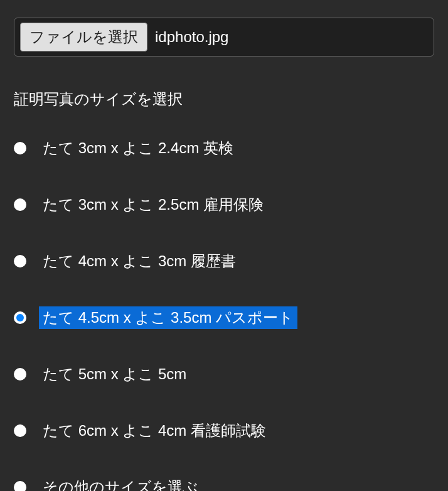  Describe the element at coordinates (224, 205) in the screenshot. I see `size-option-1: たて 3cm x よこ 2.5cm 雇用保険` at that location.